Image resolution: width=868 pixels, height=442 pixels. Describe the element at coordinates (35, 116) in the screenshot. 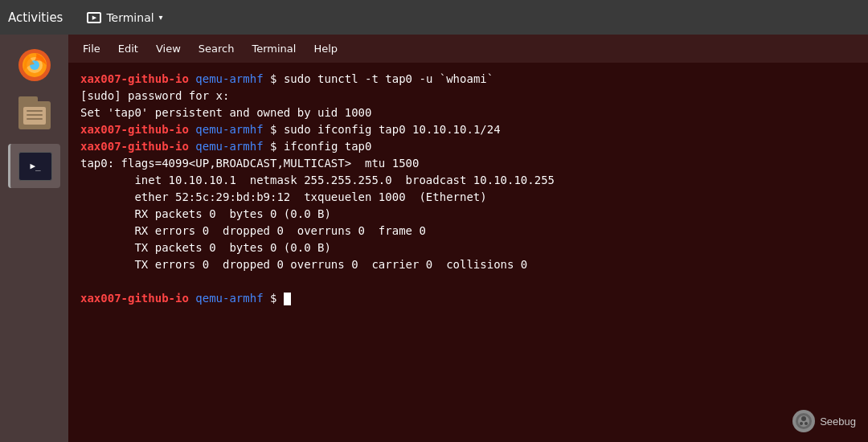

I see `files-icon` at that location.